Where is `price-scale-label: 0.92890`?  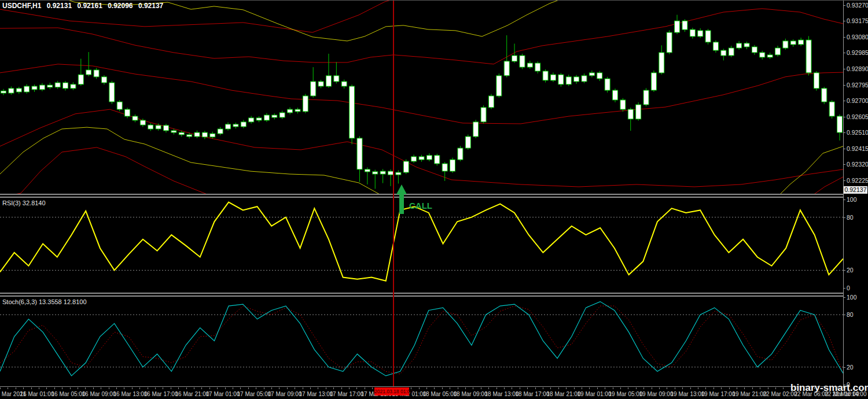
price-scale-label: 0.92890 is located at coordinates (858, 69).